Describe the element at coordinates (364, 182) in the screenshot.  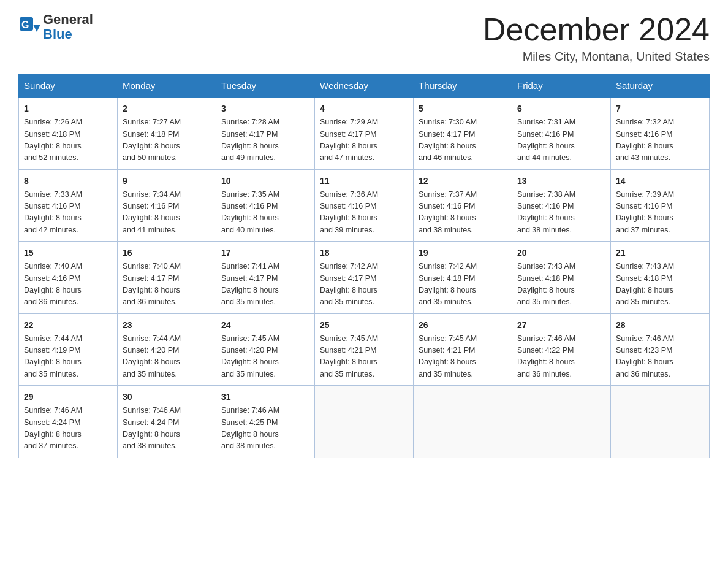
I see `day-number: 11` at that location.